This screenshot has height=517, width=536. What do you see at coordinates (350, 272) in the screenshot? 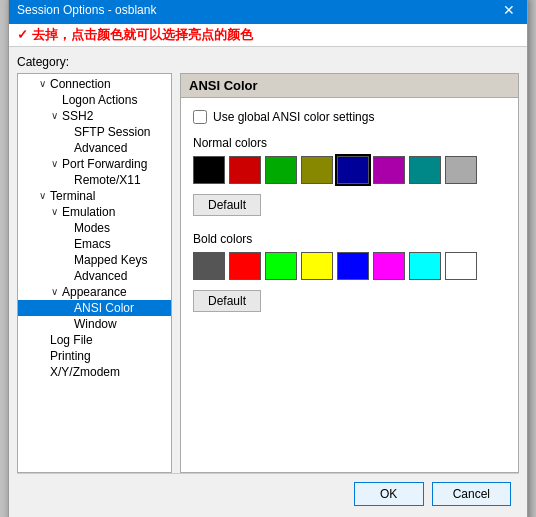
I see `bold-section: Bold colors Default` at bounding box center [350, 272].